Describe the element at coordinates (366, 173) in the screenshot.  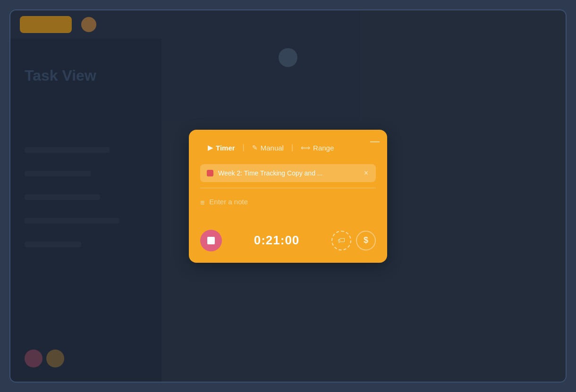
I see `task-clear-button: ×` at that location.